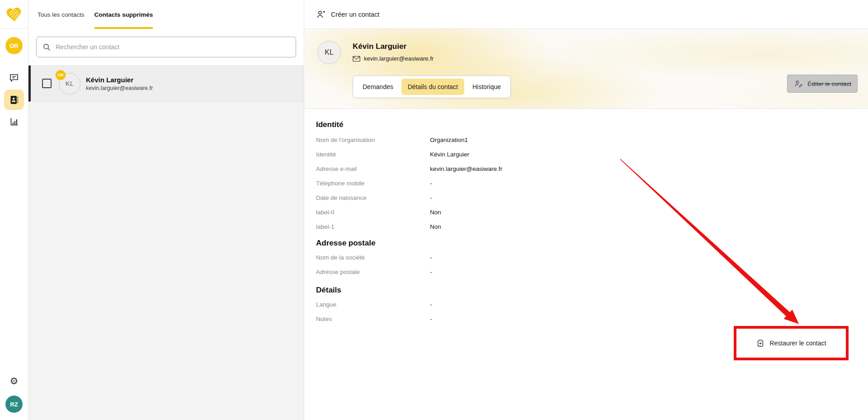 The height and width of the screenshot is (420, 868). Describe the element at coordinates (380, 47) in the screenshot. I see `contact-header-name: Kévin Larguier` at that location.